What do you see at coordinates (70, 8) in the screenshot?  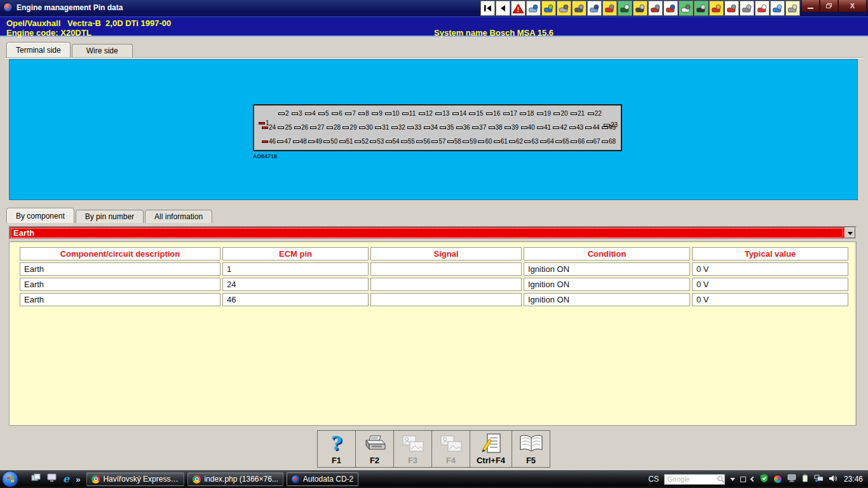 I see `window-title: Engine management Pin data` at bounding box center [70, 8].